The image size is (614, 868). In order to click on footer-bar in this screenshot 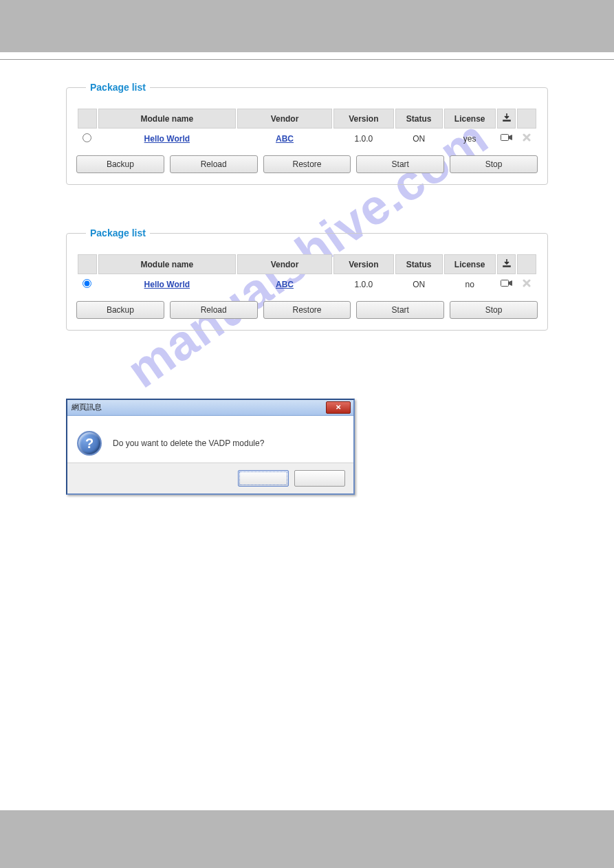, I will do `click(307, 839)`.